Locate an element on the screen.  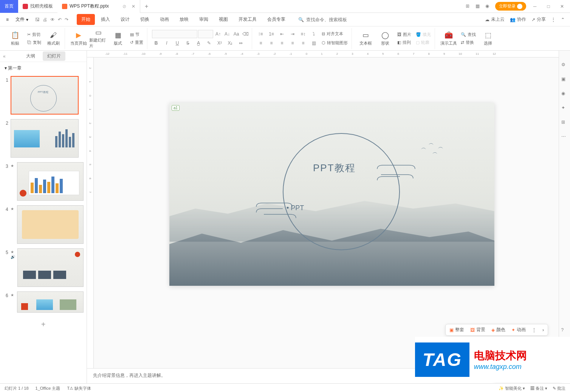
maximize-button: □ is located at coordinates (548, 6).